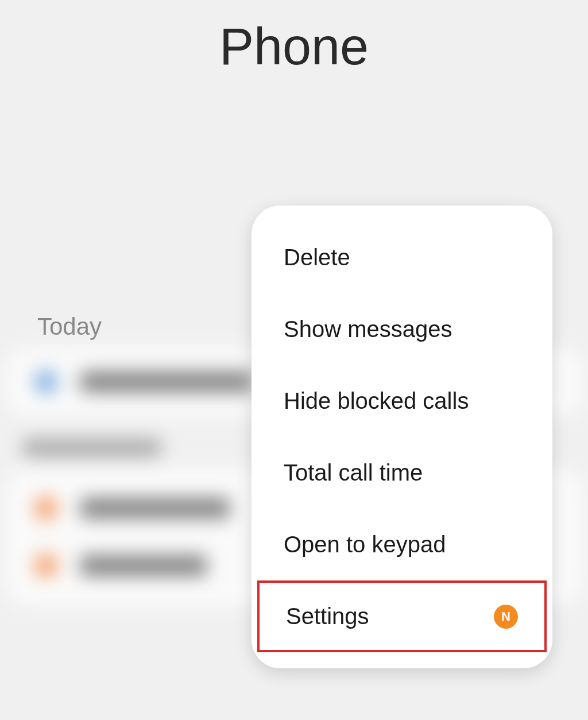  What do you see at coordinates (506, 617) in the screenshot?
I see `new-badge-icon: N` at bounding box center [506, 617].